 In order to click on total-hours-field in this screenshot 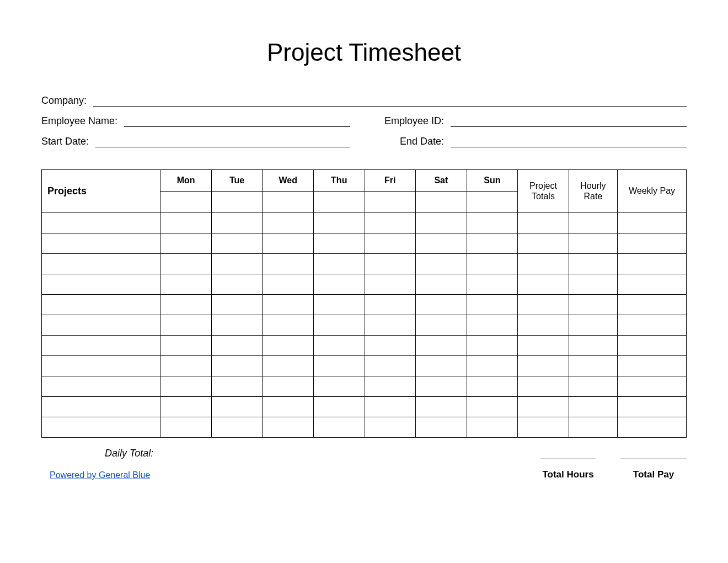, I will do `click(568, 452)`.